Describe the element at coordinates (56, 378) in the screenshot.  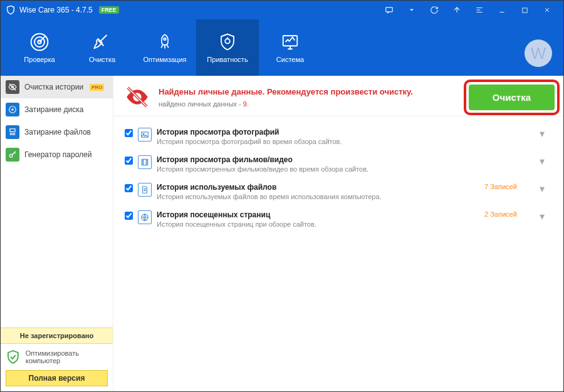
I see `full-version-button: Полная версия` at that location.